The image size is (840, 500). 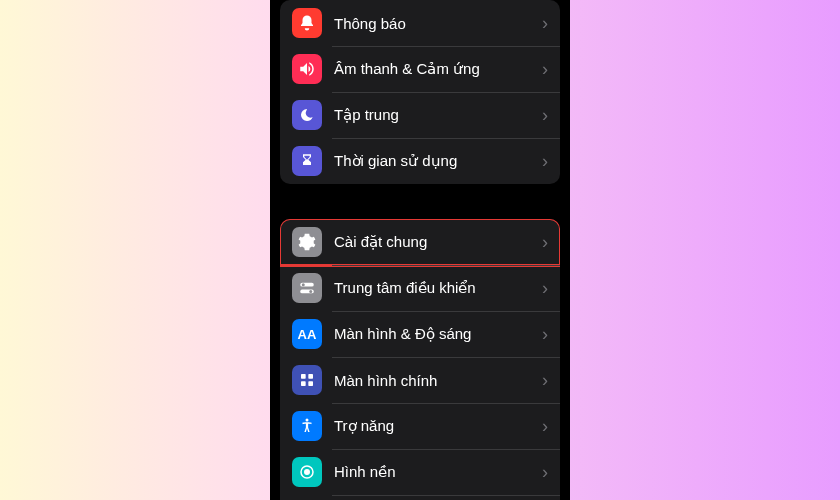 What do you see at coordinates (307, 115) in the screenshot?
I see `moon-icon` at bounding box center [307, 115].